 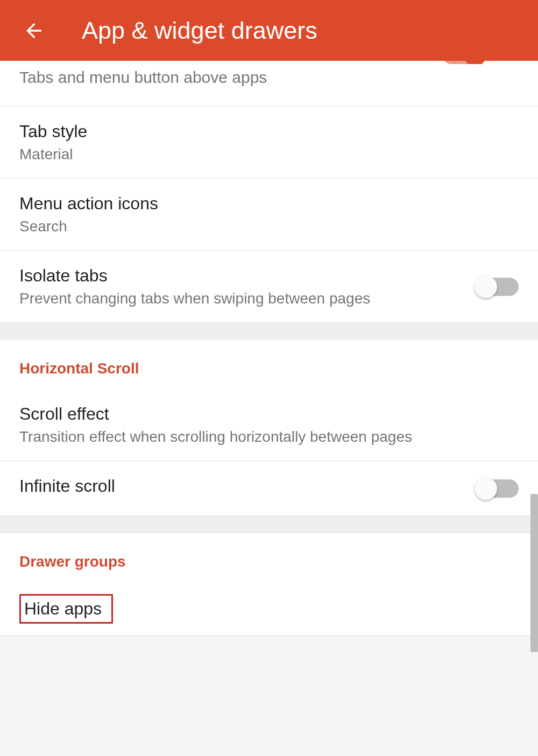 What do you see at coordinates (269, 557) in the screenshot?
I see `drawer-groups-header: Drawer groups` at bounding box center [269, 557].